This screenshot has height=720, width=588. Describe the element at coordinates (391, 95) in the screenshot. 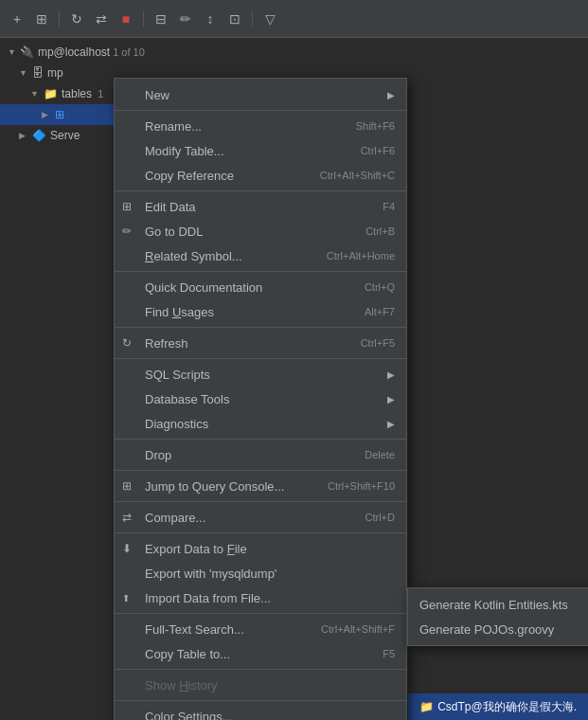

I see `menu-arrow-new: ▶` at that location.